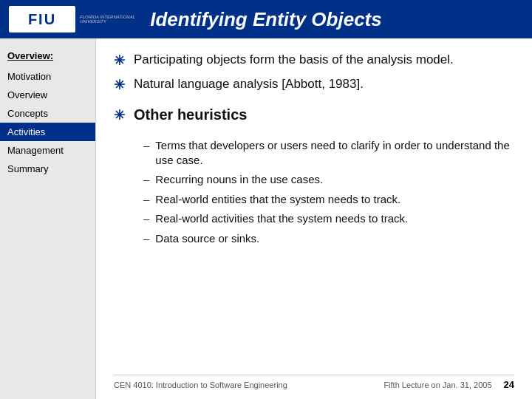 The image size is (532, 399). I want to click on section-title: Other heuristics, so click(191, 115).